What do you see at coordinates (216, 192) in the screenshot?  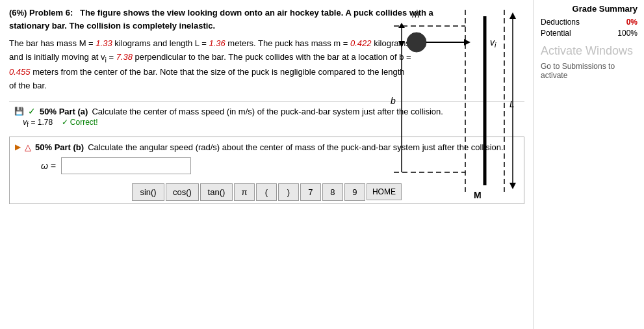 I see `tan-button: tan()` at bounding box center [216, 192].